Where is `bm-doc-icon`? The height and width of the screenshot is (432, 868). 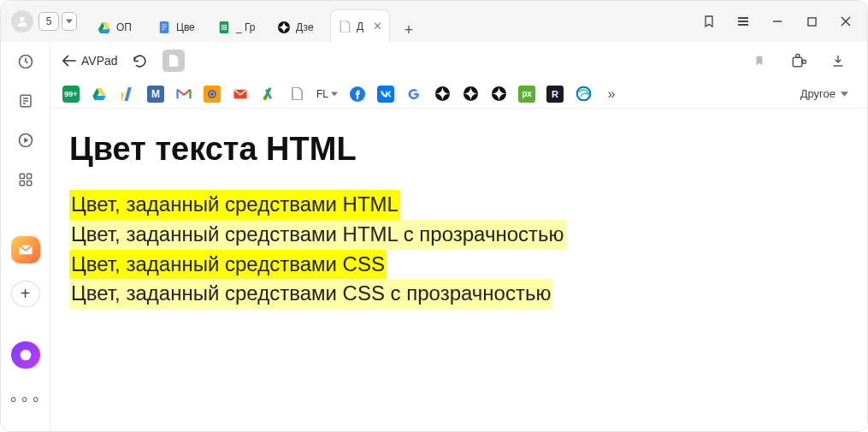
bm-doc-icon is located at coordinates (297, 94).